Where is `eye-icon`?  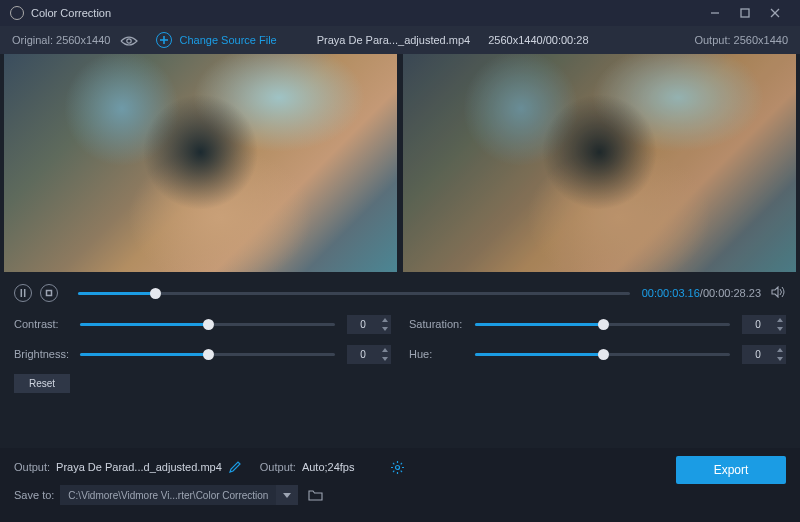
eye-icon is located at coordinates (128, 40).